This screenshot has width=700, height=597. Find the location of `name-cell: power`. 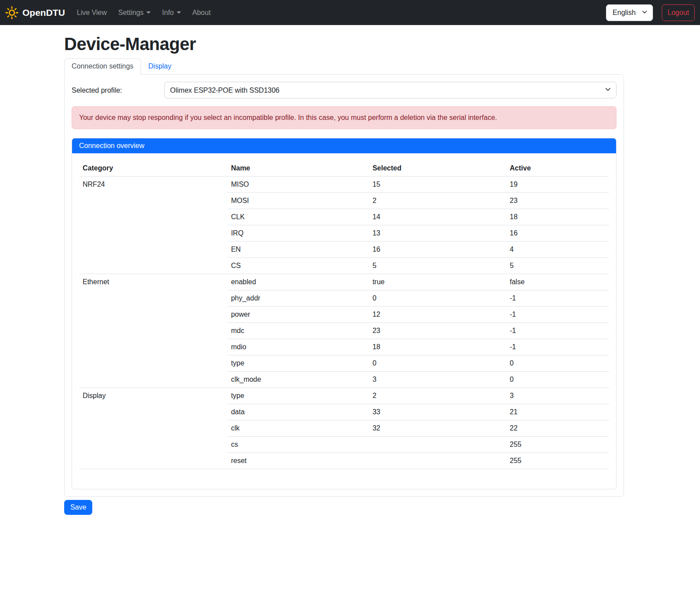

name-cell: power is located at coordinates (298, 315).